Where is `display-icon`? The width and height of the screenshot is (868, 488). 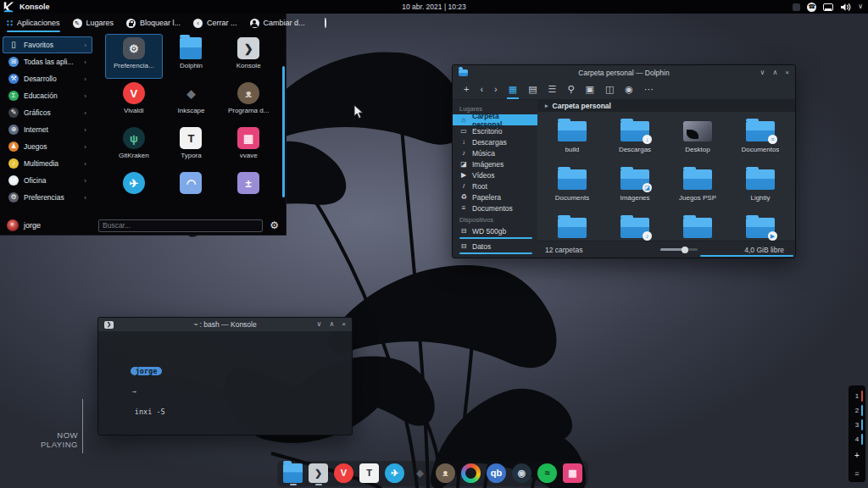
display-icon is located at coordinates (828, 7).